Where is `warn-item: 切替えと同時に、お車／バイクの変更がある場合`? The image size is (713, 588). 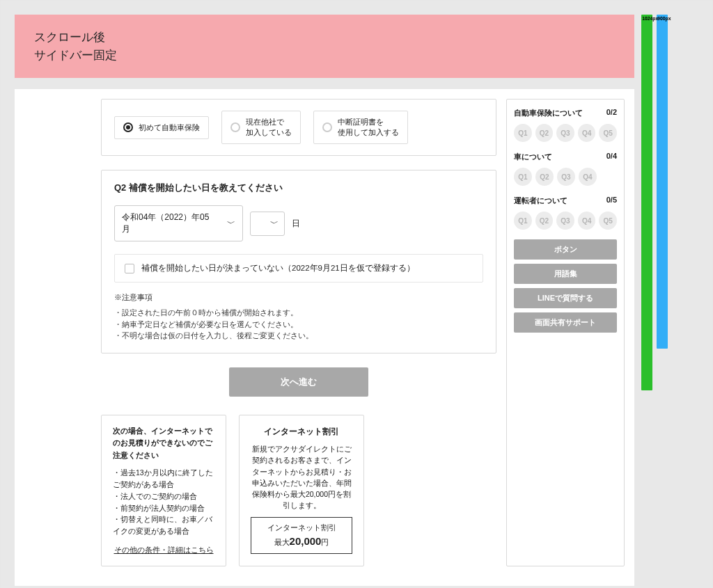
warn-item: 切替えと同時に、お車／バイクの変更がある場合 is located at coordinates (164, 525).